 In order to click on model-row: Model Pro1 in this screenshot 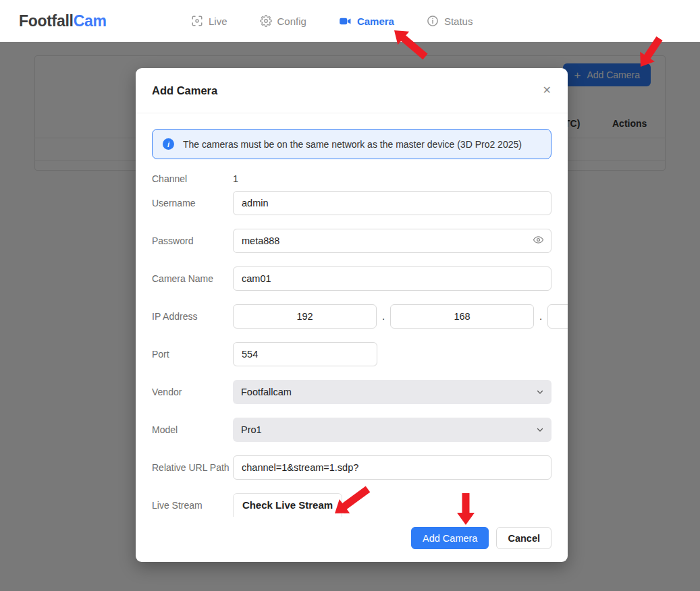, I will do `click(352, 430)`.